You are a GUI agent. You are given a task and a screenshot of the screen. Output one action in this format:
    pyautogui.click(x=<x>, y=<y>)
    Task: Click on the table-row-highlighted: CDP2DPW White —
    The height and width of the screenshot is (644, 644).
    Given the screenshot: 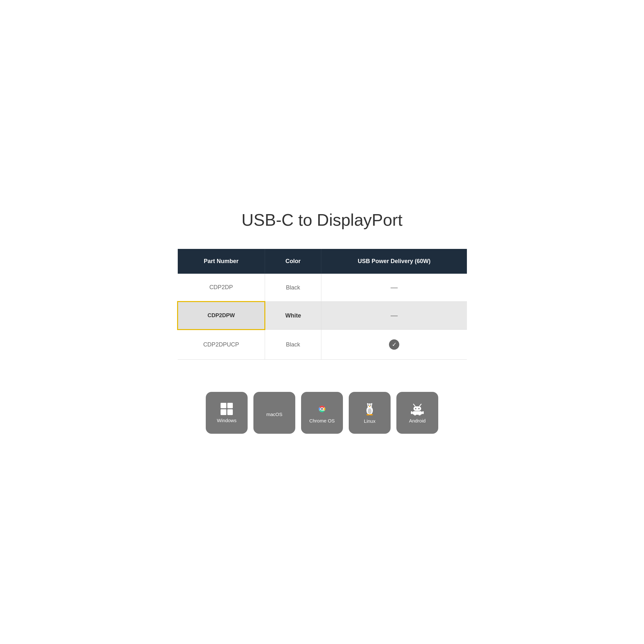 What is the action you would take?
    pyautogui.click(x=323, y=316)
    